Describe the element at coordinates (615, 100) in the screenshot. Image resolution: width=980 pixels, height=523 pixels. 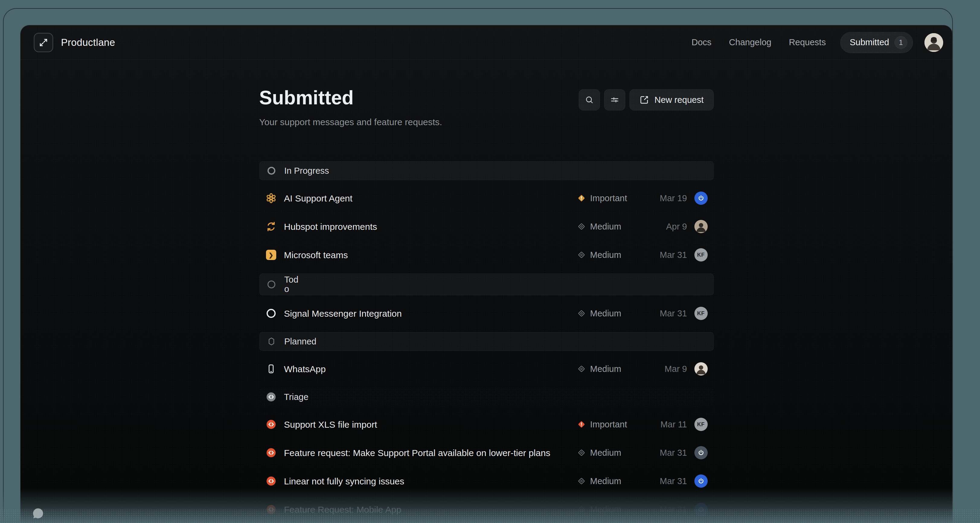
I see `filter-sliders-icon` at that location.